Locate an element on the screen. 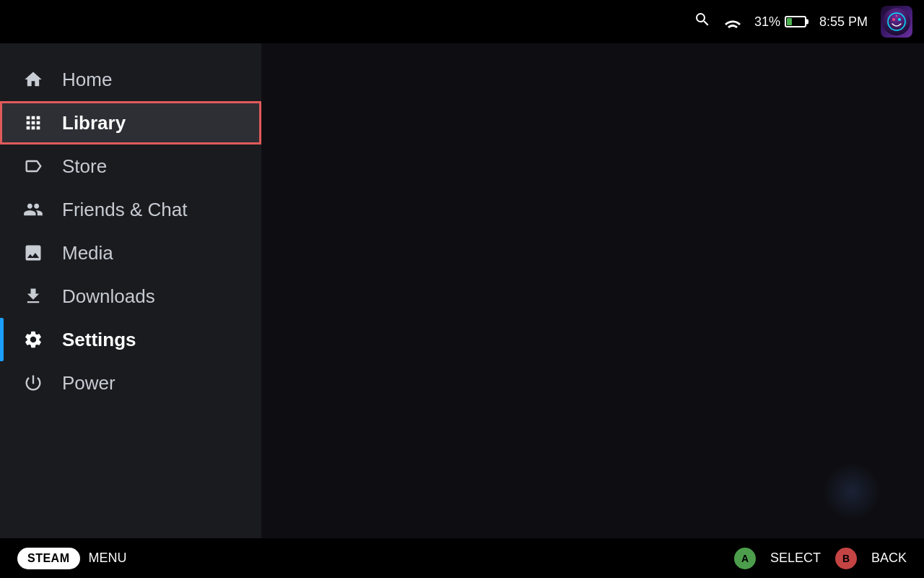 This screenshot has width=924, height=578. broadcast-icon is located at coordinates (733, 22).